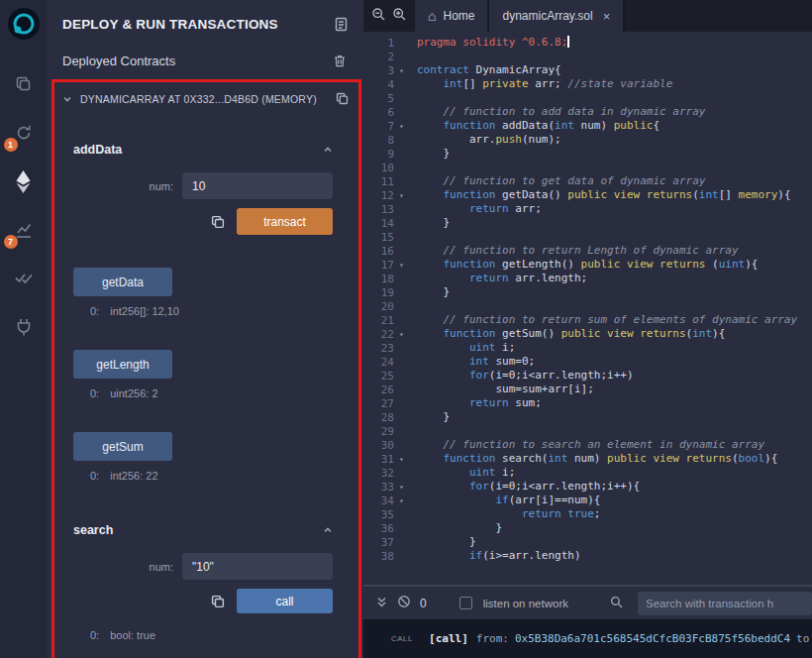 Image resolution: width=812 pixels, height=658 pixels. Describe the element at coordinates (614, 500) in the screenshot. I see `code-line: if(arr[i]==num){` at that location.